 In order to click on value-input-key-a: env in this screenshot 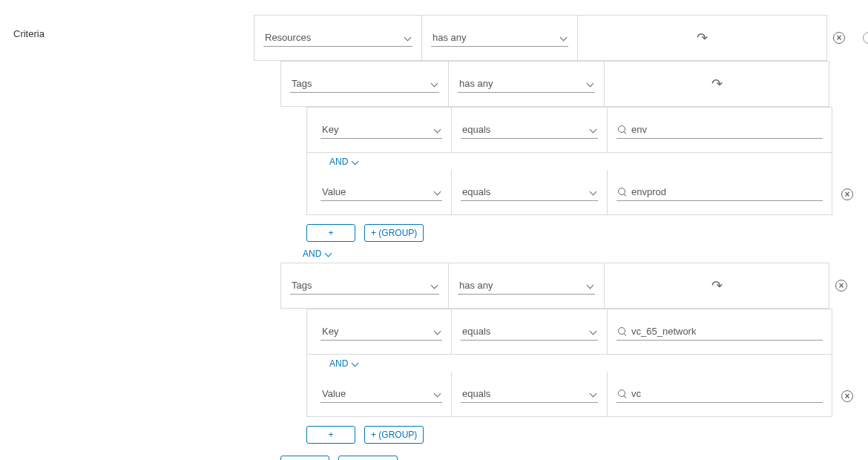, I will do `click(720, 131)`.